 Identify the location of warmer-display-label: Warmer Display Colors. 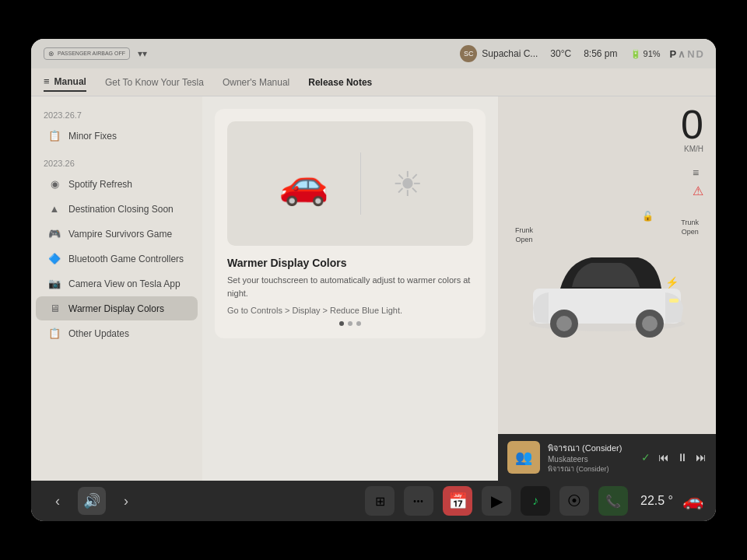
(117, 309).